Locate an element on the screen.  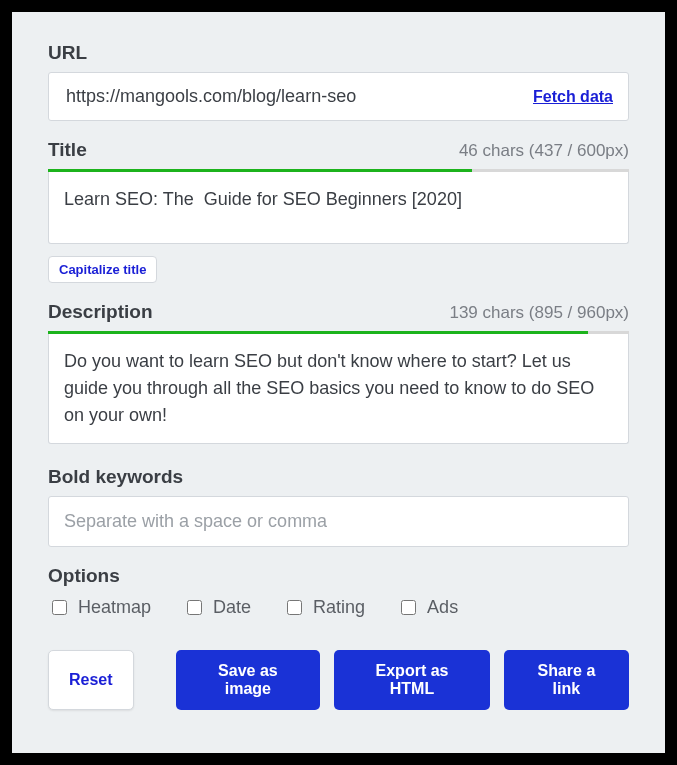
capitalize-title-button: Capitalize title is located at coordinates (102, 270).